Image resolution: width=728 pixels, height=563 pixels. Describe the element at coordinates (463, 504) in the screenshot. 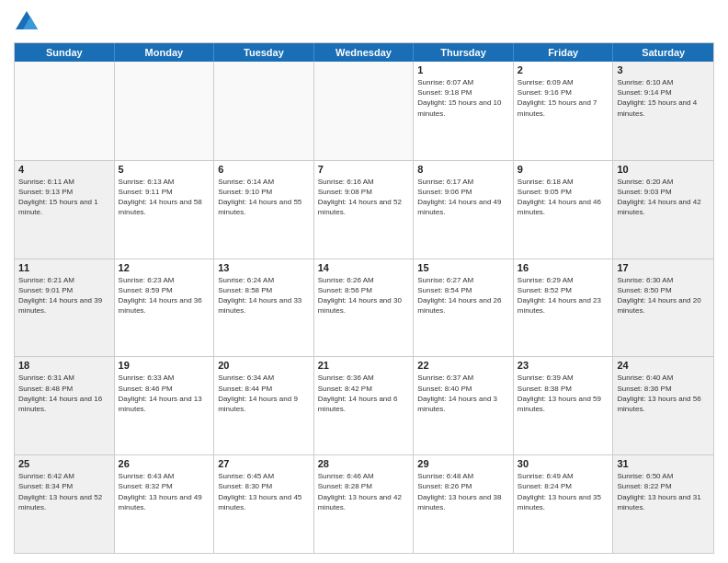

I see `day-cell-29: 29Sunrise: 6:48 AM Sunset: 8:26 PM Dayli…` at that location.